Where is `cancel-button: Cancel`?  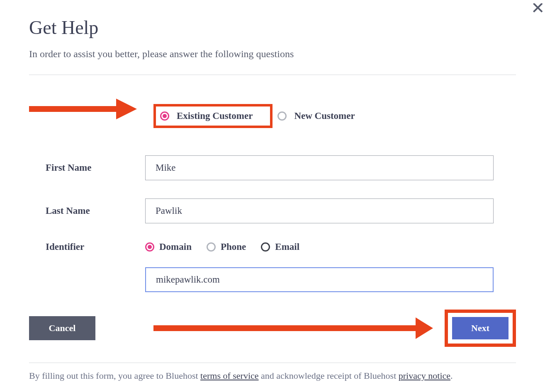
cancel-button: Cancel is located at coordinates (62, 328).